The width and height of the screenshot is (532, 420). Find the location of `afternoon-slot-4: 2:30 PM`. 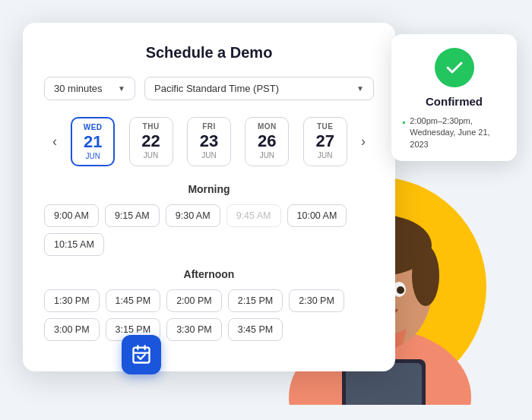

afternoon-slot-4: 2:30 PM is located at coordinates (316, 301).